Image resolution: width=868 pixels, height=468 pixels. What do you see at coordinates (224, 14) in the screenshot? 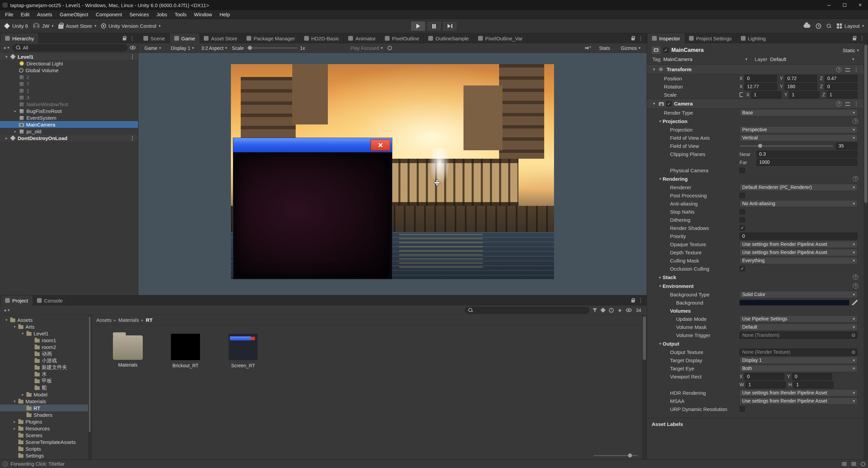
I see `menu-help: Help` at bounding box center [224, 14].